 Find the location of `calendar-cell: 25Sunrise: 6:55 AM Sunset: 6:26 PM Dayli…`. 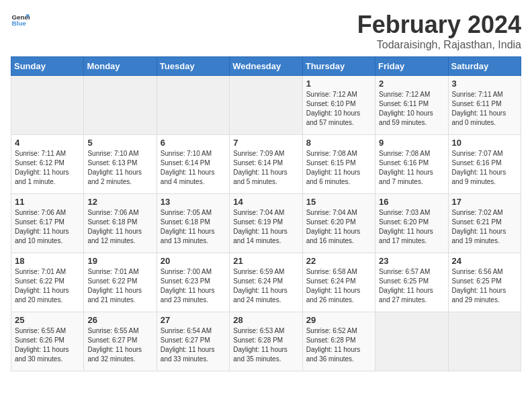

calendar-cell: 25Sunrise: 6:55 AM Sunset: 6:26 PM Dayli… is located at coordinates (48, 342).